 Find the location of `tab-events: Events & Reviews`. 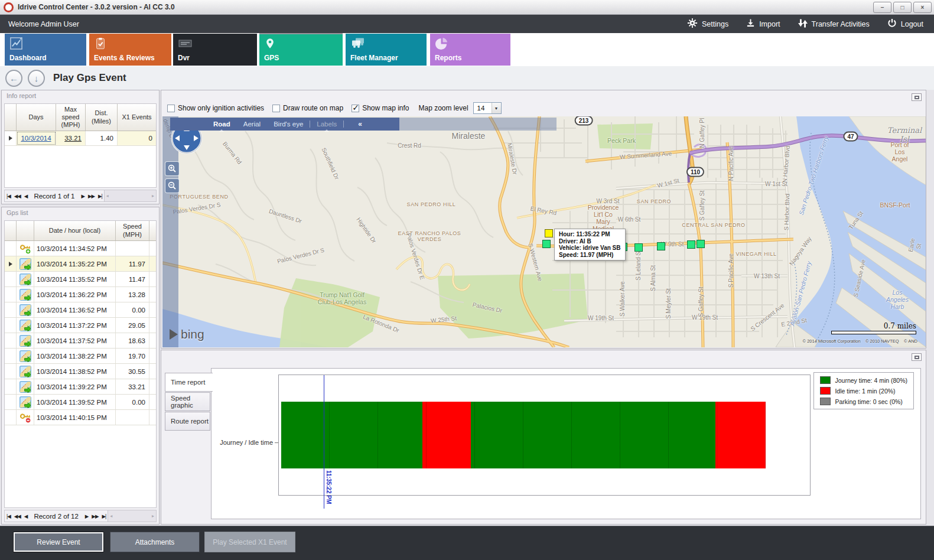

tab-events: Events & Reviews is located at coordinates (130, 50).